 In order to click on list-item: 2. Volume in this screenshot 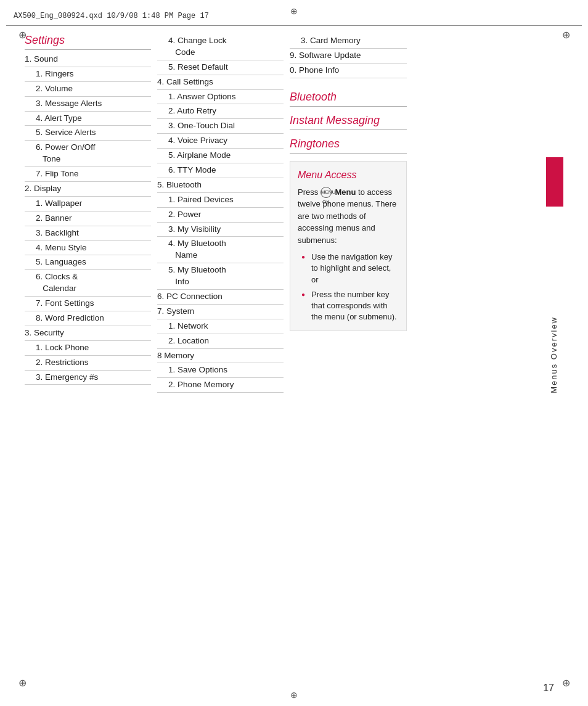, I will do `click(88, 89)`.